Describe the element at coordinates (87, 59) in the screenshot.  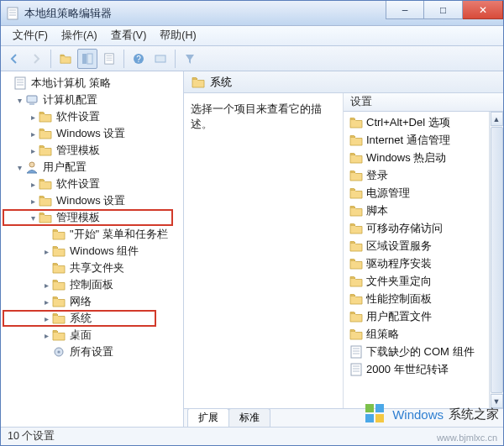
I see `show-tree-button` at that location.